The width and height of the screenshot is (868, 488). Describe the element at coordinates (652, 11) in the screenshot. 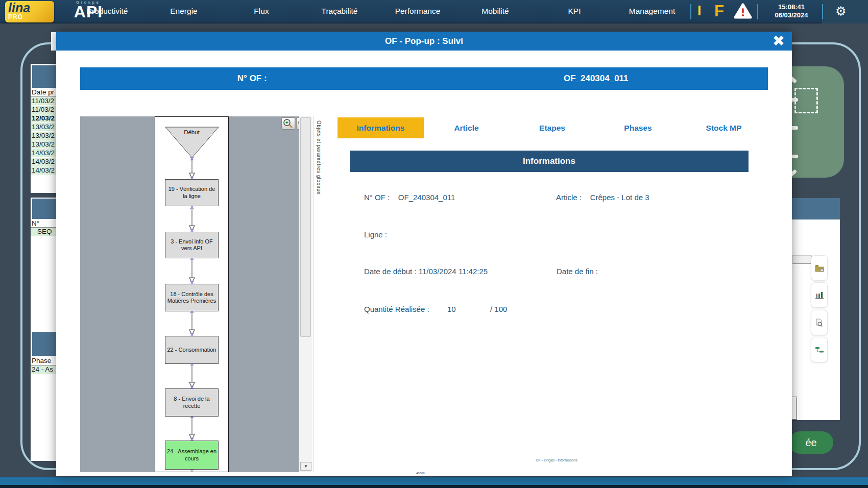

I see `nav-item-management: Management` at that location.